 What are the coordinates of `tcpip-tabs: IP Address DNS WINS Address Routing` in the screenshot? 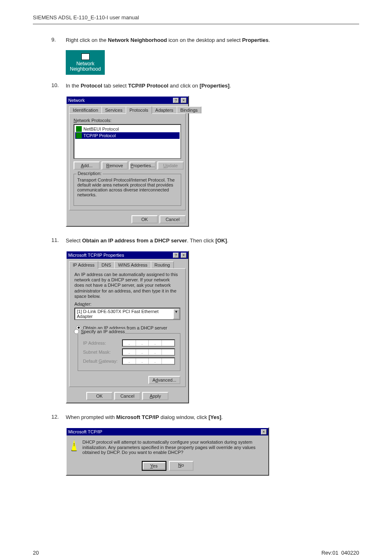 It's located at (127, 264).